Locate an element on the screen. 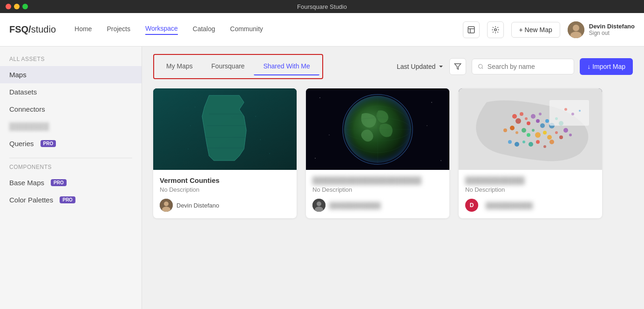  sidebar-item-color-palettes: Color Palettes PRO is located at coordinates (71, 200).